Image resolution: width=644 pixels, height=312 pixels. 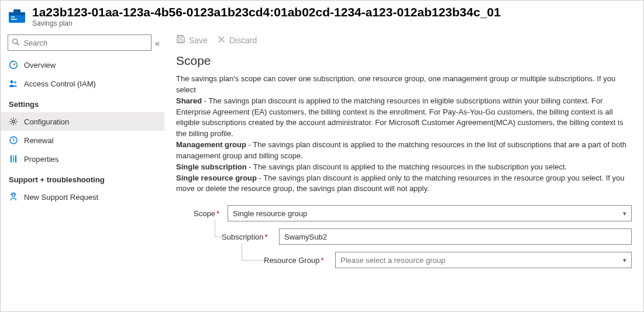 I want to click on sidebar-item-label: Overview, so click(x=40, y=65).